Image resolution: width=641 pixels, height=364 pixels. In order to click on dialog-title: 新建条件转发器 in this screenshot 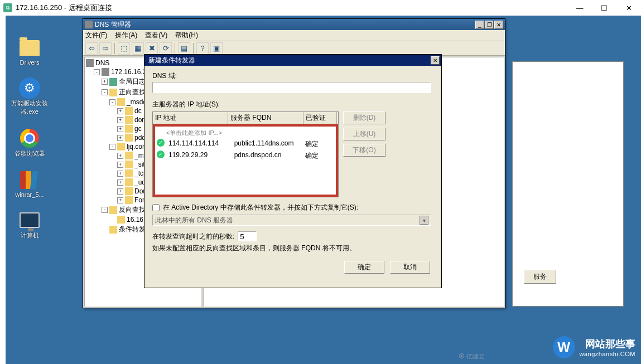, I will do `click(172, 60)`.